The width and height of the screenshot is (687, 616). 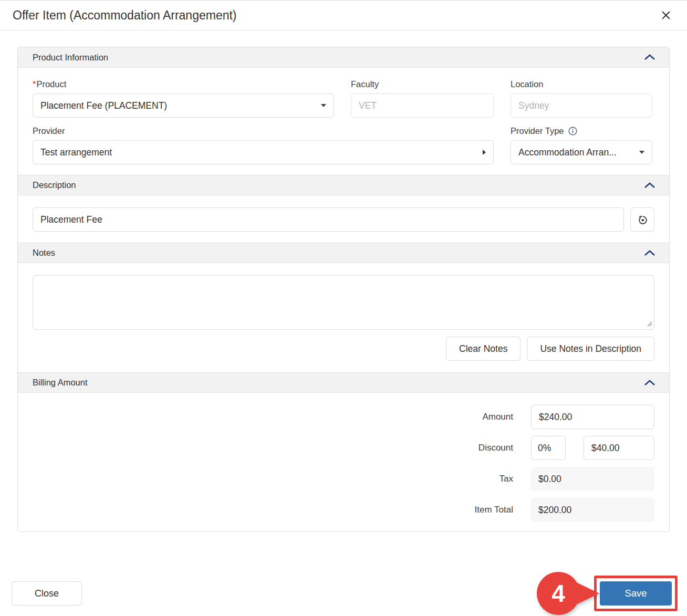 What do you see at coordinates (183, 106) in the screenshot?
I see `product-select: Placement Fee (PLACEMENT)` at bounding box center [183, 106].